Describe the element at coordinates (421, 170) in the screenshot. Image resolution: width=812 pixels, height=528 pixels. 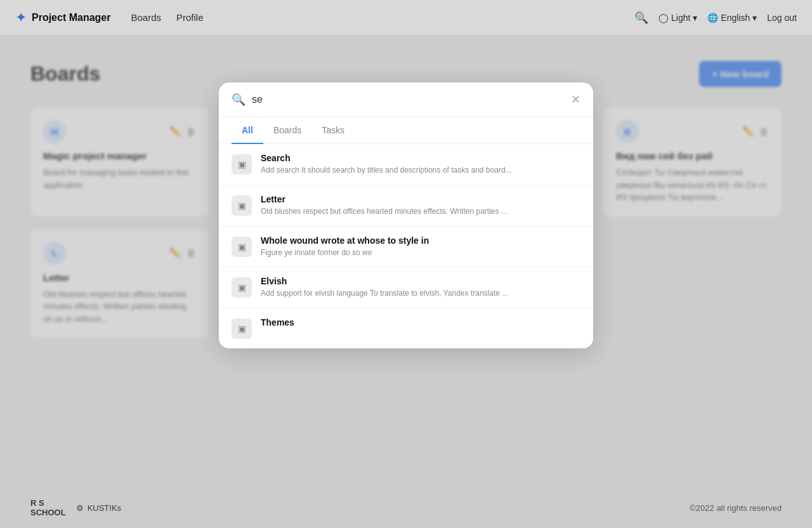
I see `result-desc: Add search It should search by titles an…` at that location.